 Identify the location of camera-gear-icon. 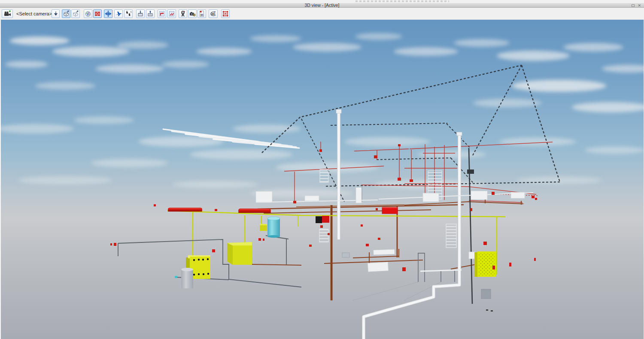
(192, 14).